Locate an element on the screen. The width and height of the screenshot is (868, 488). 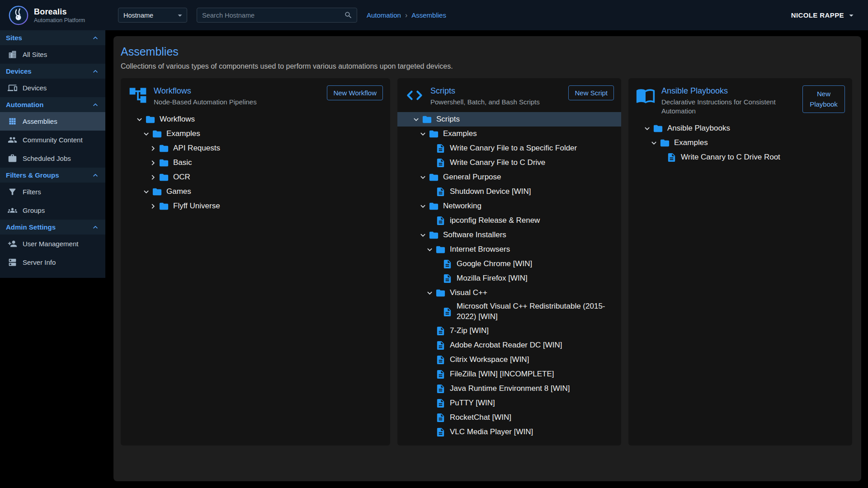
sidebar-section-automation: Automation is located at coordinates (52, 105).